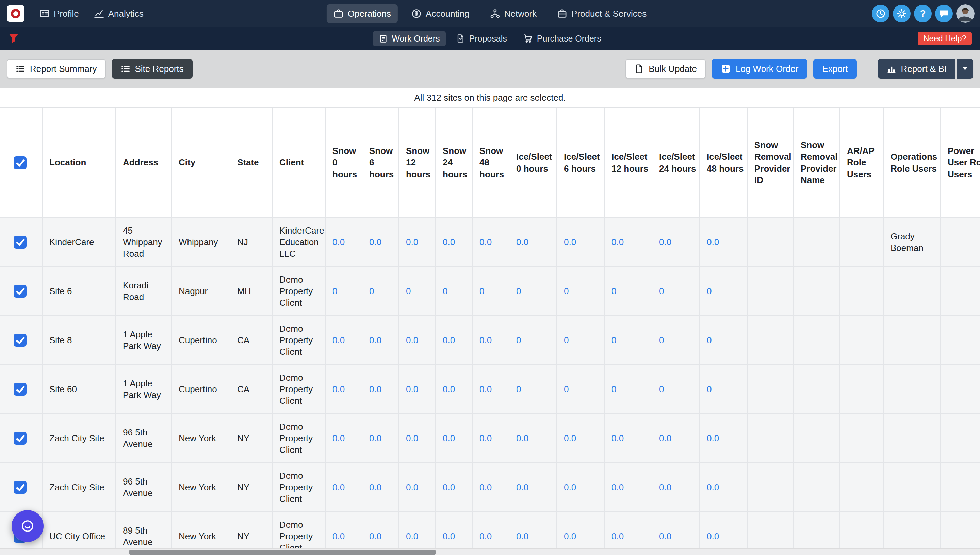  Describe the element at coordinates (759, 69) in the screenshot. I see `log-work-order-button: Log Work Order` at that location.